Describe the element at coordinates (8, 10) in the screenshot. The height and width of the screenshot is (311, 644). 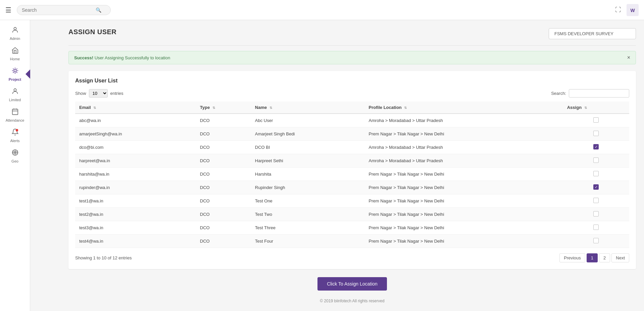
I see `hamburger-button: ☰` at that location.